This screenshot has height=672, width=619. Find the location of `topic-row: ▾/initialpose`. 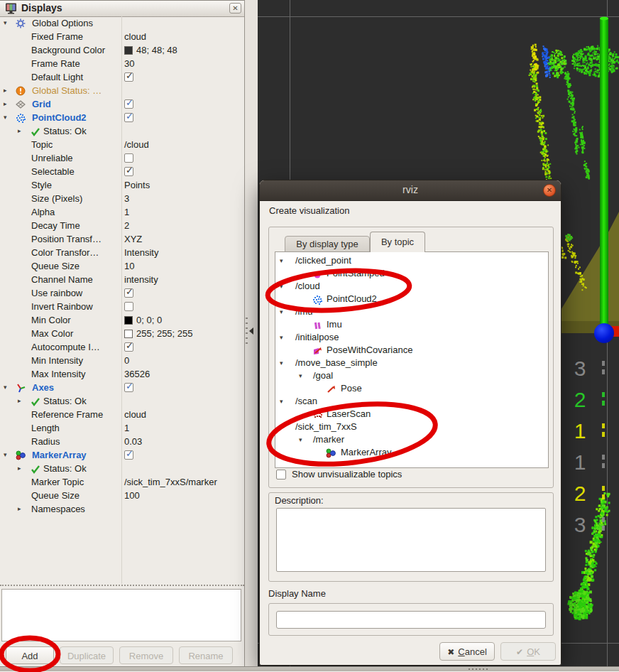

topic-row: ▾/initialpose is located at coordinates (412, 338).